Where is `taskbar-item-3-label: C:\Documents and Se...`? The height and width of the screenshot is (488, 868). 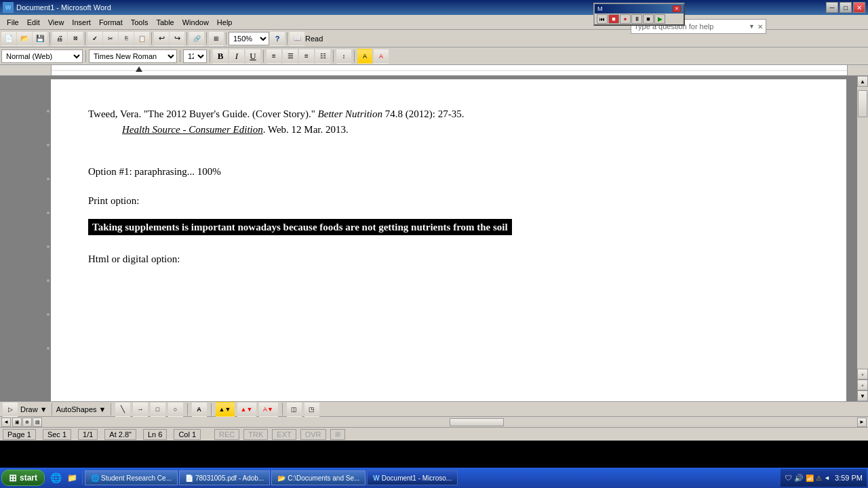 taskbar-item-3-label: C:\Documents and Se... is located at coordinates (323, 479).